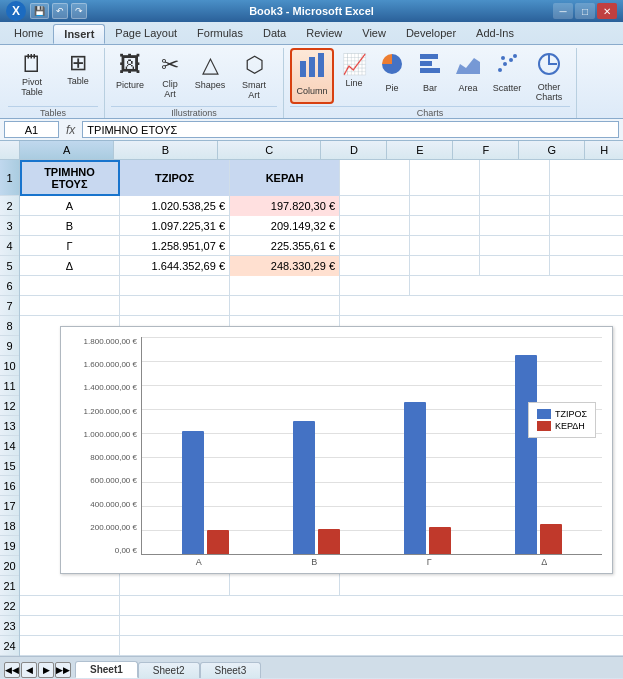  What do you see at coordinates (375, 266) in the screenshot?
I see `cell-D5` at bounding box center [375, 266].